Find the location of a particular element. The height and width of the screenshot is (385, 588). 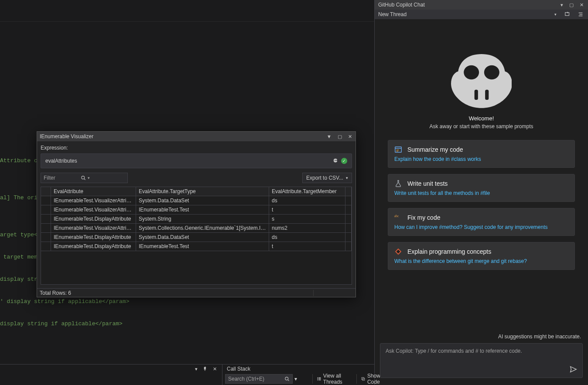

export-csv-button: Export to CSV... ▾ is located at coordinates (327, 178).